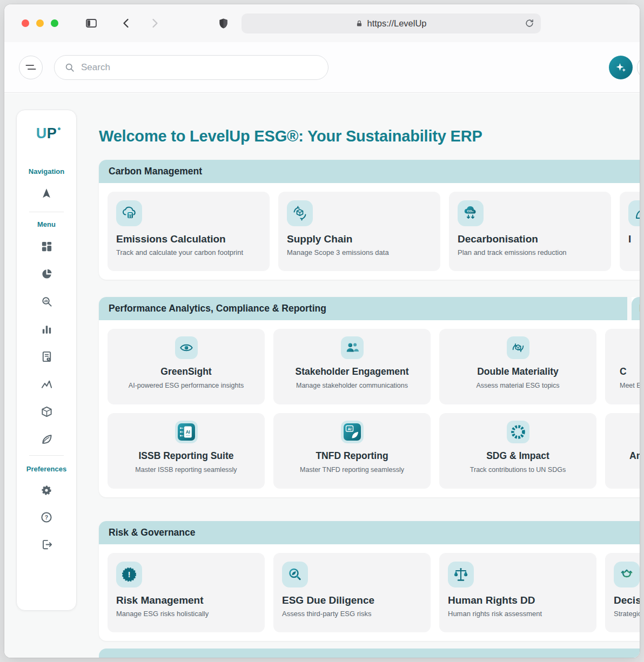 This screenshot has height=662, width=644. I want to click on logout-icon, so click(46, 544).